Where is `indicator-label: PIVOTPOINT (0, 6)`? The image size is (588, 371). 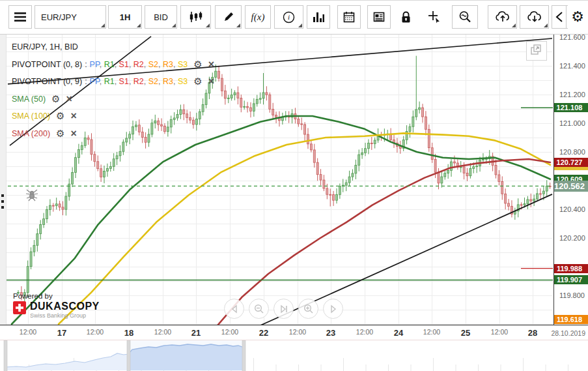
indicator-label: PIVOTPOINT (0, 6) is located at coordinates (47, 82).